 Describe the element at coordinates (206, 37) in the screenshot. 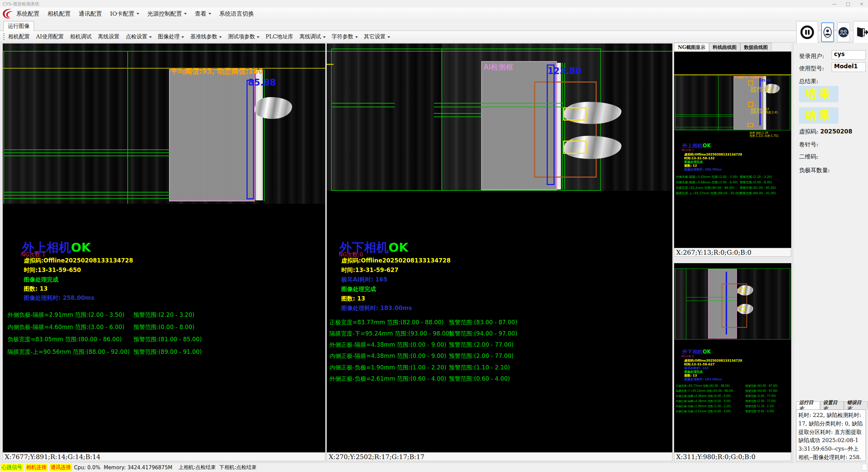

I see `tool-baseline-params: 基准线参数` at that location.